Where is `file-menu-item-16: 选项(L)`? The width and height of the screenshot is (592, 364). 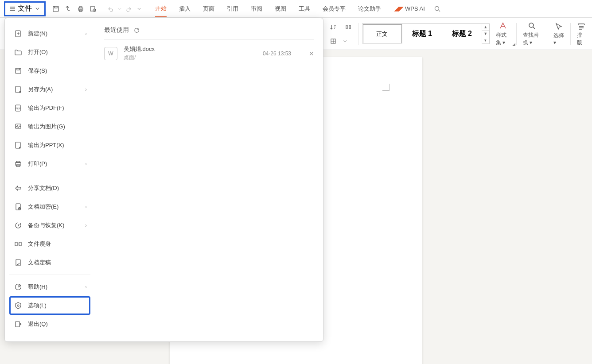
file-menu-item-16: 选项(L) is located at coordinates (50, 306).